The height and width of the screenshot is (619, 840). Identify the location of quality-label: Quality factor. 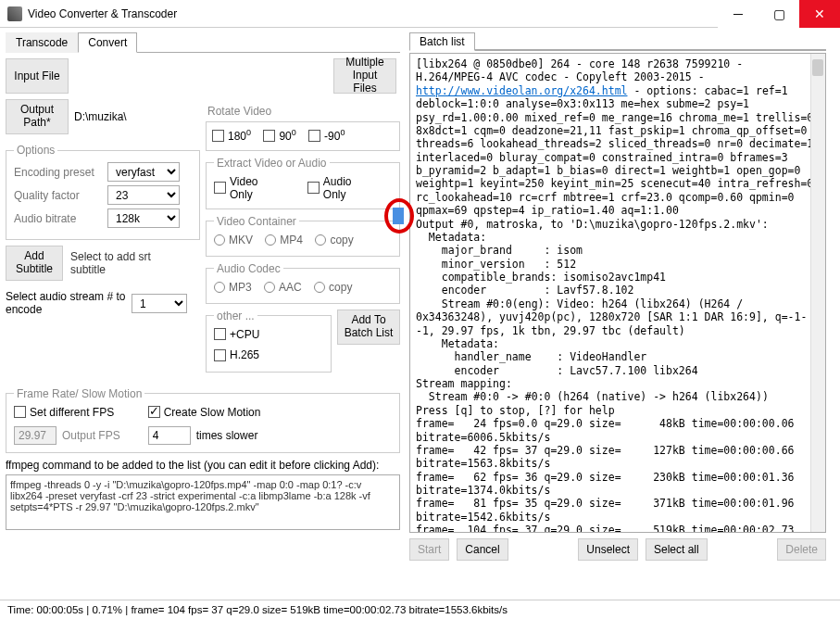
(57, 196).